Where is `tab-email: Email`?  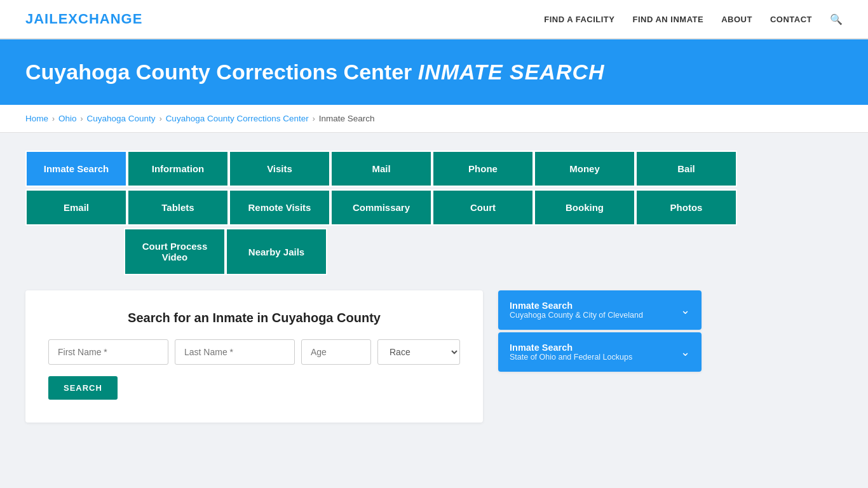
tab-email: Email is located at coordinates (76, 207).